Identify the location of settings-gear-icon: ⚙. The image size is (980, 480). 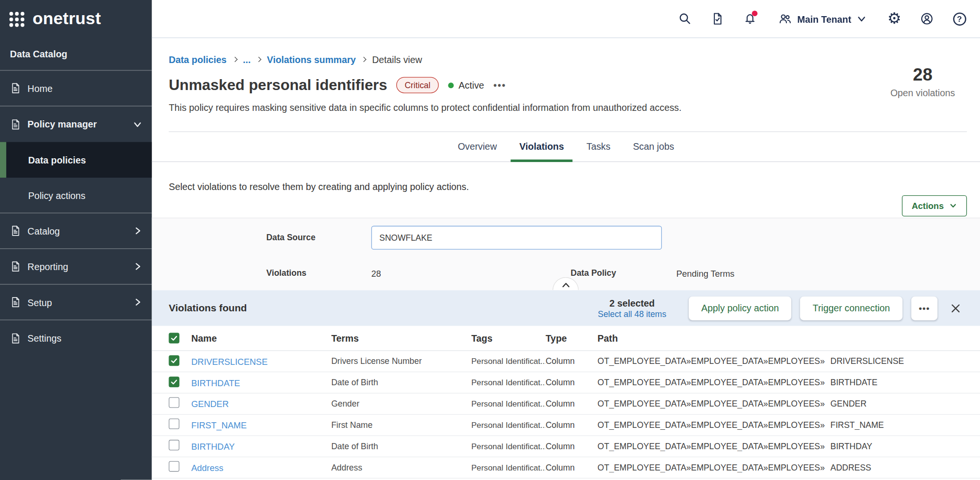
(895, 19).